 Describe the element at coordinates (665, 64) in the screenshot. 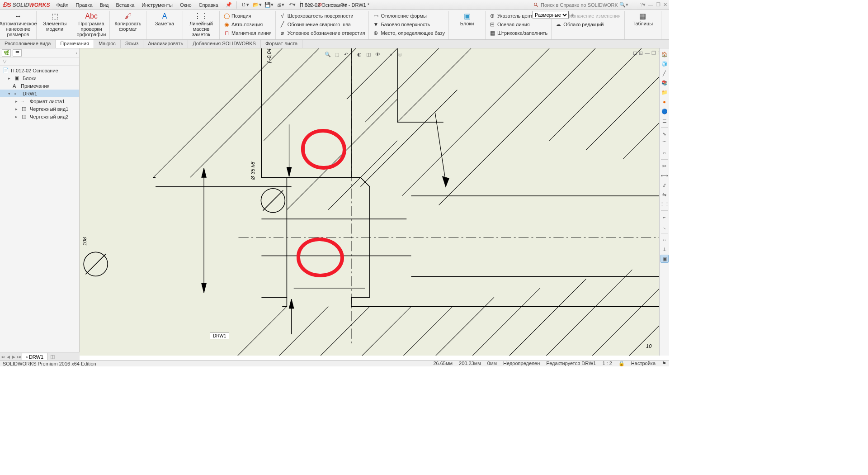

I see `resources-icon: 🧊` at that location.